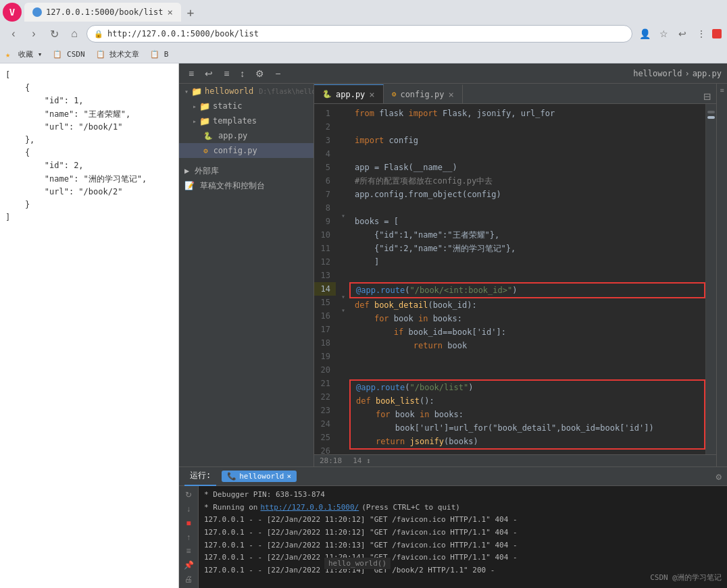 This screenshot has height=588, width=727. What do you see at coordinates (209, 74) in the screenshot?
I see `ide-action-btn1: ↩` at bounding box center [209, 74].